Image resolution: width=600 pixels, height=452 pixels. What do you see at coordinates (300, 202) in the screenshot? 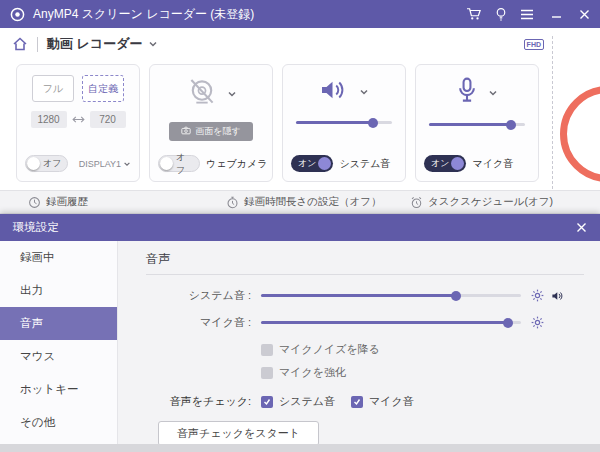
I see `shortcut-bar: 録画履歴 録画時間長さの設定（オフ） タスクスケジュール(オフ)` at bounding box center [300, 202].